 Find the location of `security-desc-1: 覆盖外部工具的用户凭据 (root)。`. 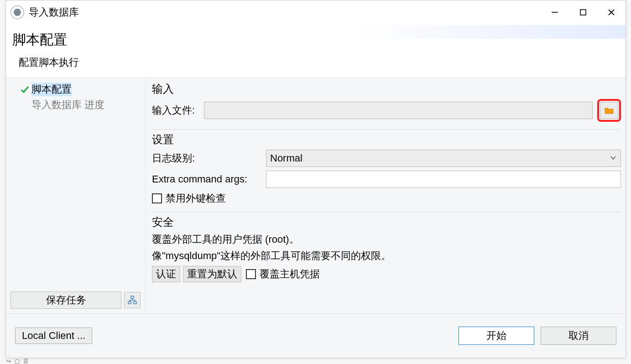

security-desc-1: 覆盖外部工具的用户凭据 (root)。 is located at coordinates (386, 239).